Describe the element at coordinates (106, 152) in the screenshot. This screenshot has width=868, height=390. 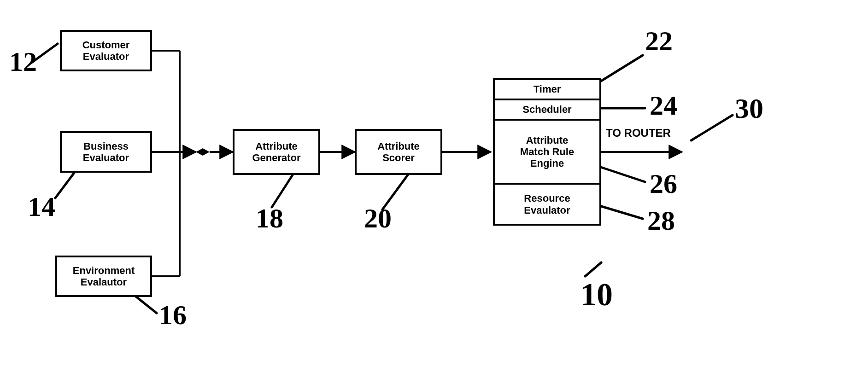
I see `business-evaluator-box: Business Evaluator` at that location.